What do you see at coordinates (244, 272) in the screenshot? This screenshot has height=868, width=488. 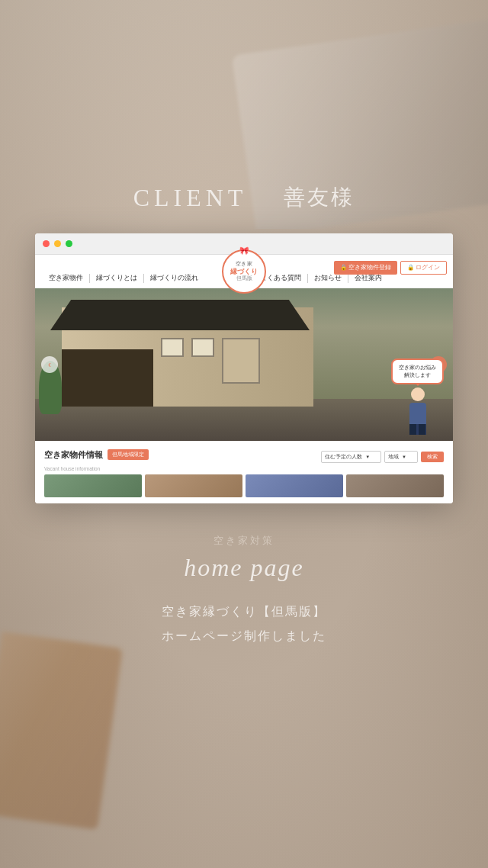 I see `logo-text-main: 縁づくり` at bounding box center [244, 272].